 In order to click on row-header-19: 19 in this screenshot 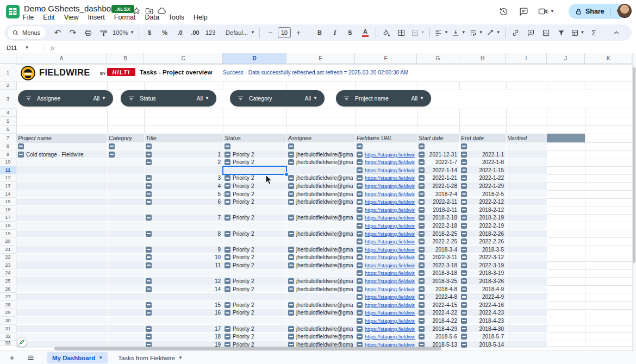, I will do `click(8, 234)`.